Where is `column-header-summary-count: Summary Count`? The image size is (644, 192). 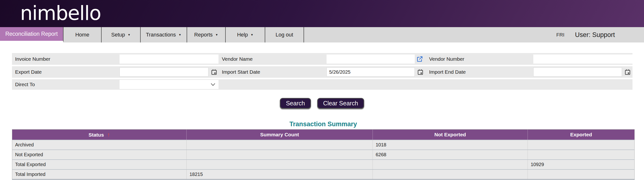
column-header-summary-count: Summary Count is located at coordinates (280, 135).